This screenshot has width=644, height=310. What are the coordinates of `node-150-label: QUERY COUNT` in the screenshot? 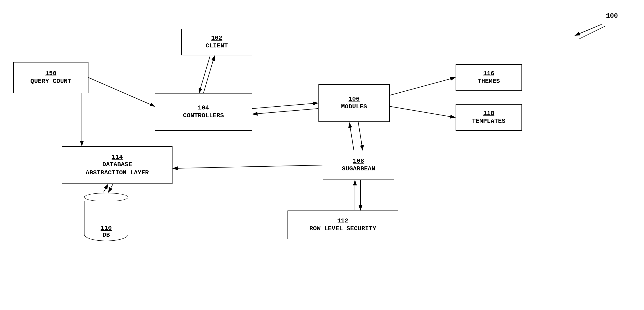 It's located at (51, 81).